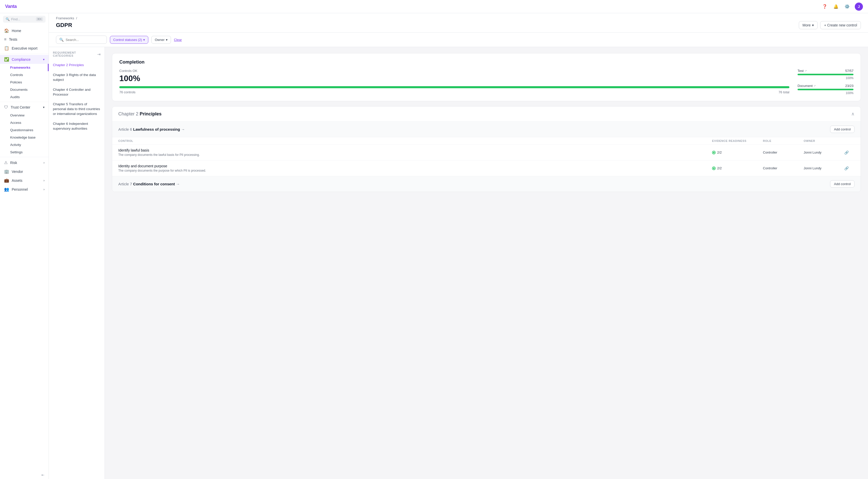 This screenshot has width=868, height=479. Describe the element at coordinates (842, 129) in the screenshot. I see `add-control-button-art6: Add control` at that location.